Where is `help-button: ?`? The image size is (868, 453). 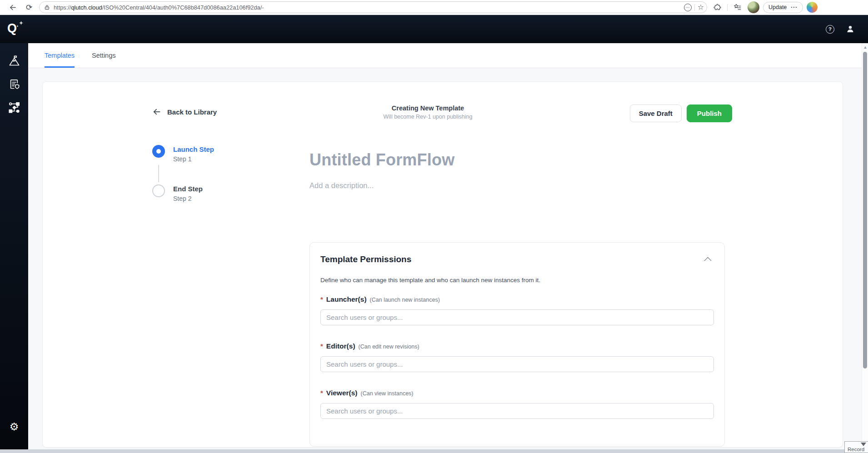
help-button: ? is located at coordinates (830, 29).